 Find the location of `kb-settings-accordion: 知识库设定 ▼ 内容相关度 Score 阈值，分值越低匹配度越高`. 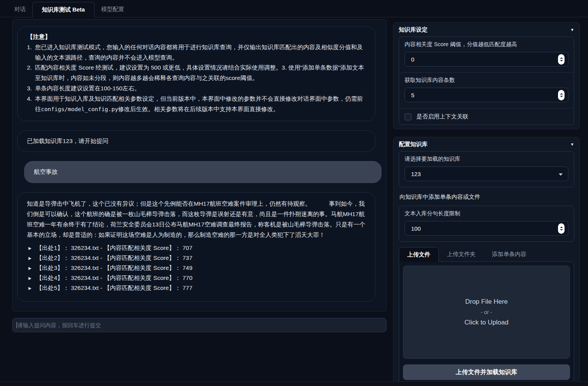

kb-settings-accordion: 知识库设定 ▼ 内容相关度 Score 阈值，分值越低匹配度越高 is located at coordinates (486, 76).